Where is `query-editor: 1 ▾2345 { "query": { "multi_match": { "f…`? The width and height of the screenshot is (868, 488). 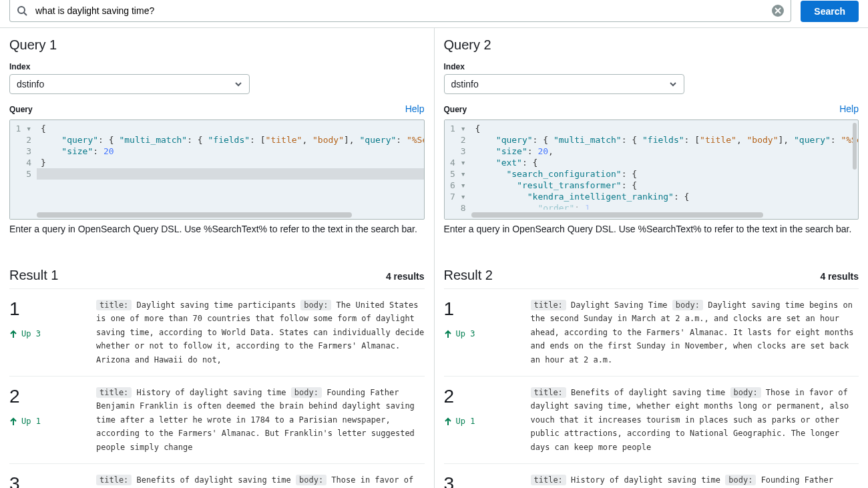 query-editor: 1 ▾2345 { "query": { "multi_match": { "f… is located at coordinates (217, 170).